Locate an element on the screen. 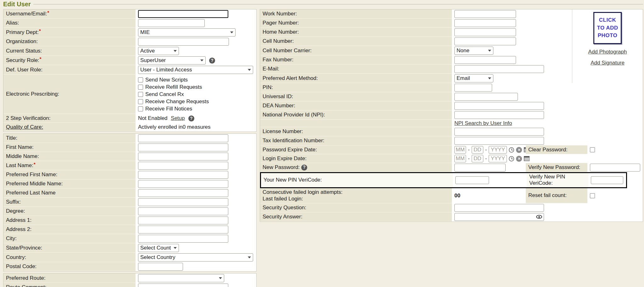  preferred-alert-method-select: Email is located at coordinates (474, 78).